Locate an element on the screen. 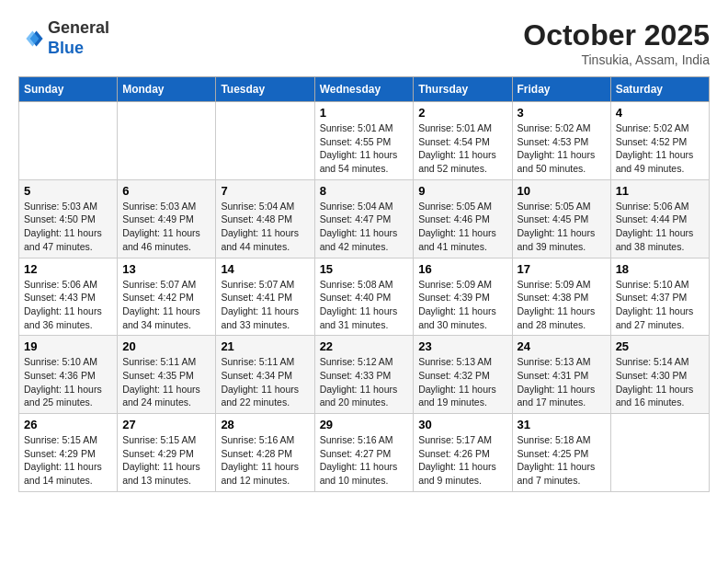 This screenshot has height=563, width=728. calendar-cell: 2Sunrise: 5:01 AMSunset: 4:54 PMDaylight… is located at coordinates (463, 142).